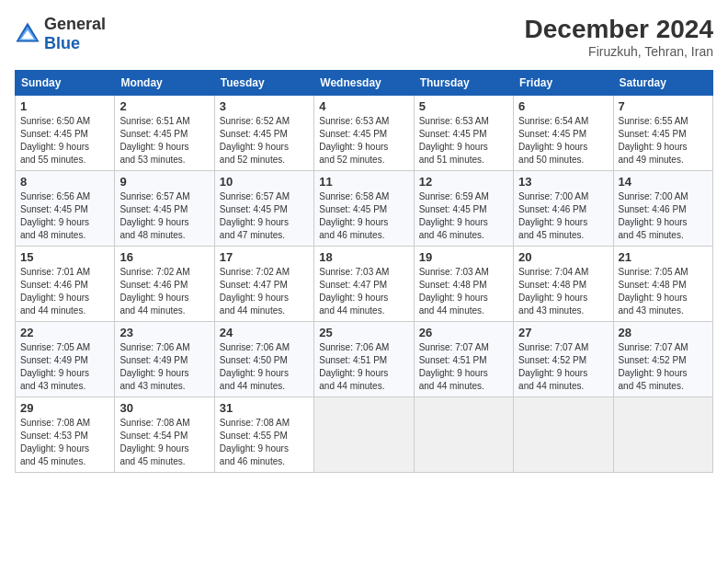 The height and width of the screenshot is (563, 728). What do you see at coordinates (64, 141) in the screenshot?
I see `day-info: Sunrise: 6:50 AM Sunset: 4:45 PM Dayligh…` at bounding box center [64, 141].